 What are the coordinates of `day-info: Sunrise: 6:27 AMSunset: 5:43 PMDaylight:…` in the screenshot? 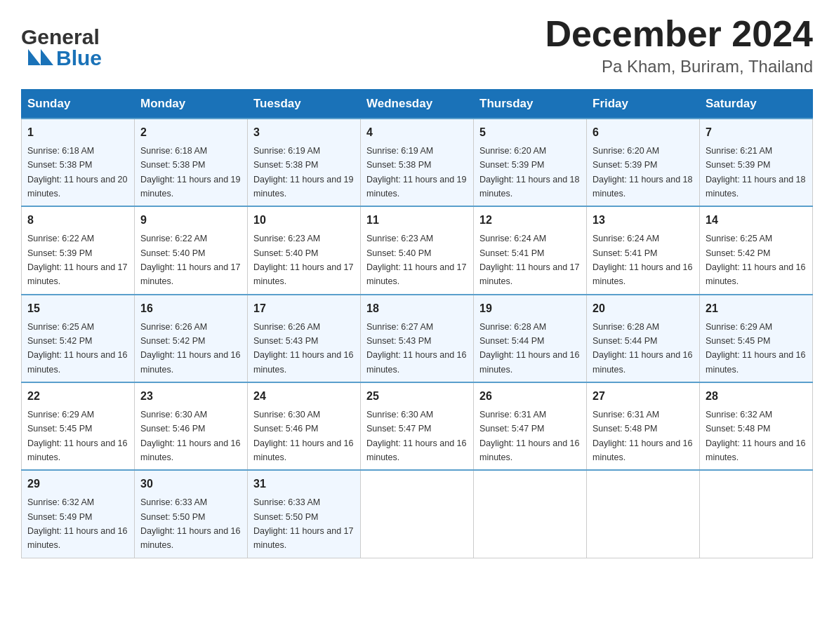 It's located at (416, 348).